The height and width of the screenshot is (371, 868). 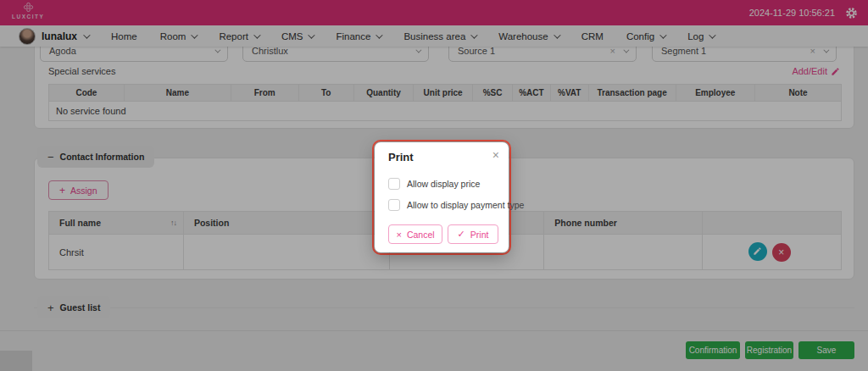 I want to click on allow-payment-type-row: Allow to display payment type, so click(x=456, y=205).